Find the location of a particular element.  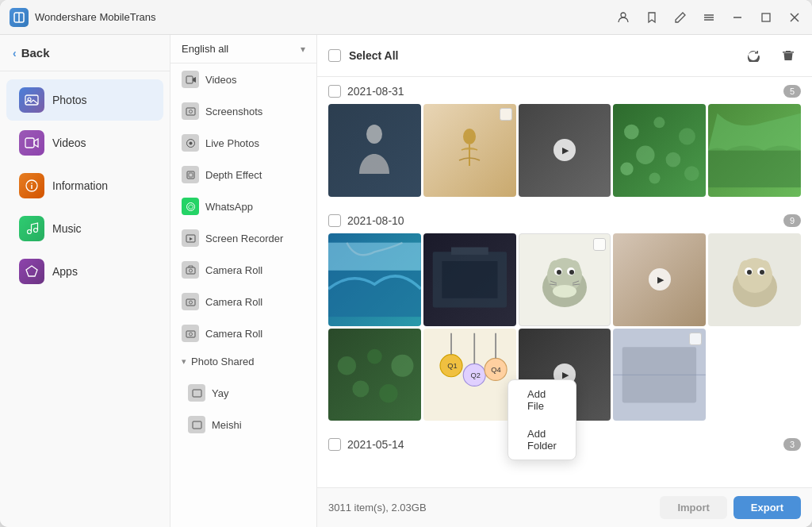

sidebar-item-videos: Videos is located at coordinates (85, 143).